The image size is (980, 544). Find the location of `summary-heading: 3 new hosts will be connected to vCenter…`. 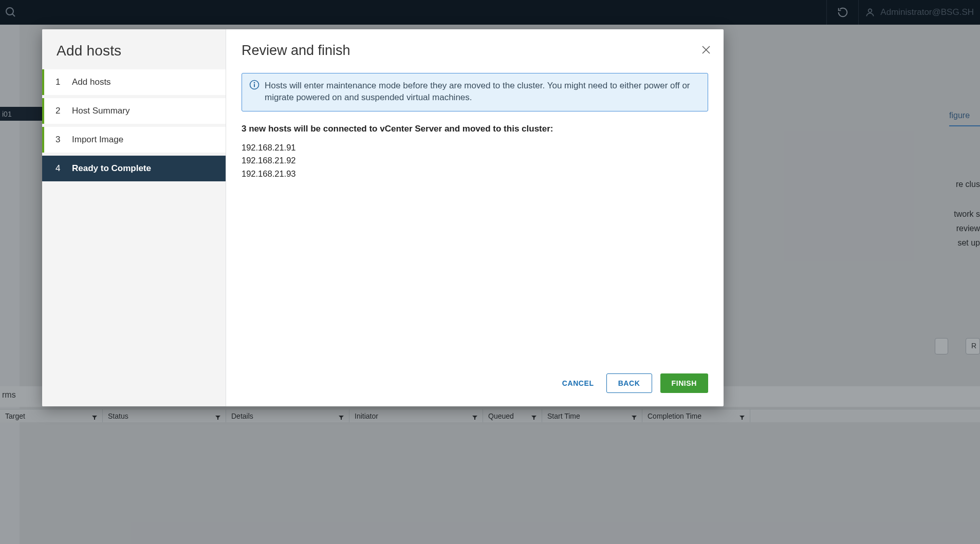

summary-heading: 3 new hosts will be connected to vCenter… is located at coordinates (475, 129).